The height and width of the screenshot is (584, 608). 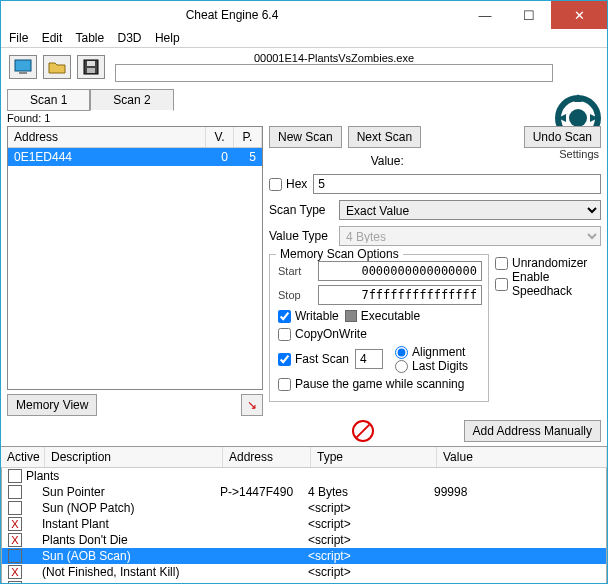 I want to click on menu-d3d: D3D, so click(x=130, y=38).